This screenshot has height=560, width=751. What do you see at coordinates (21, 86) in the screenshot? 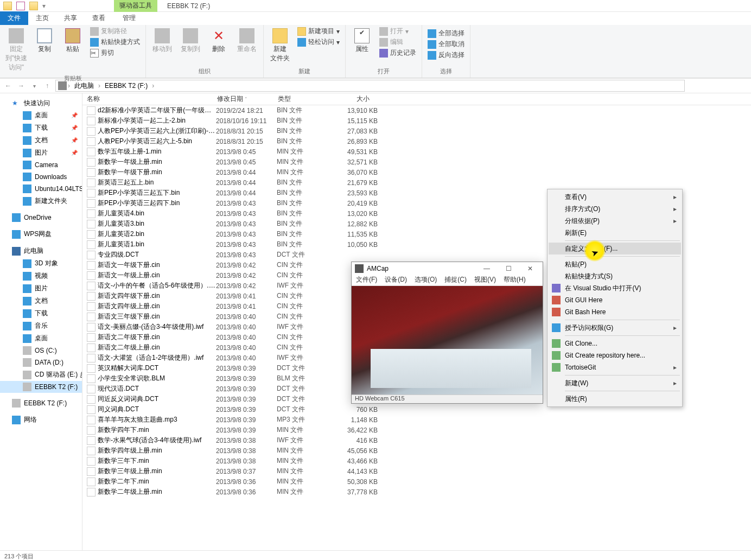
I see `nav-forward-button: →` at bounding box center [21, 86].